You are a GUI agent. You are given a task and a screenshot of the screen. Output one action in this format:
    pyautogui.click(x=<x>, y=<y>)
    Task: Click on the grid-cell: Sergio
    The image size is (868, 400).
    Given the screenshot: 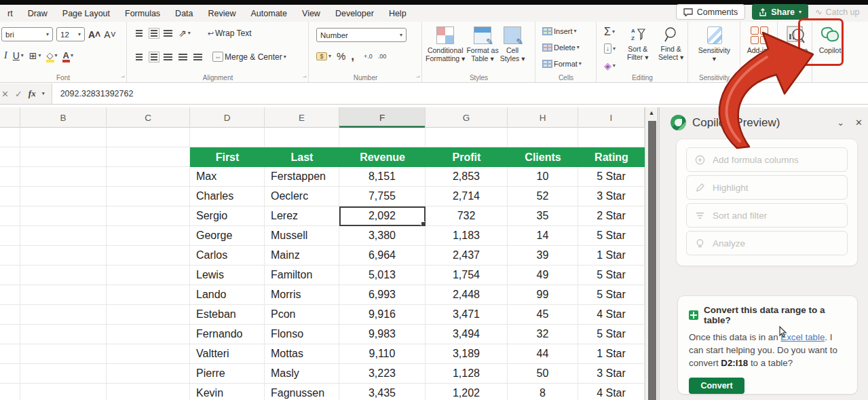 What is the action you would take?
    pyautogui.click(x=227, y=216)
    